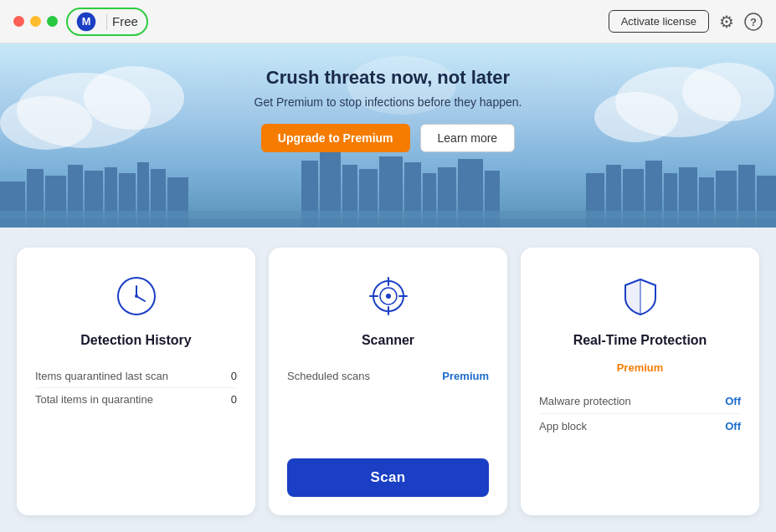 This screenshot has width=776, height=532. I want to click on upgrade-to-premium-button: Upgrade to Premium, so click(336, 138).